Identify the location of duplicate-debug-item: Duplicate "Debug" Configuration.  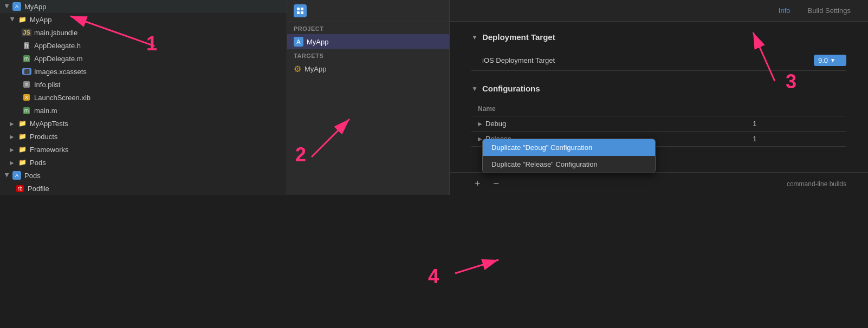
(569, 147).